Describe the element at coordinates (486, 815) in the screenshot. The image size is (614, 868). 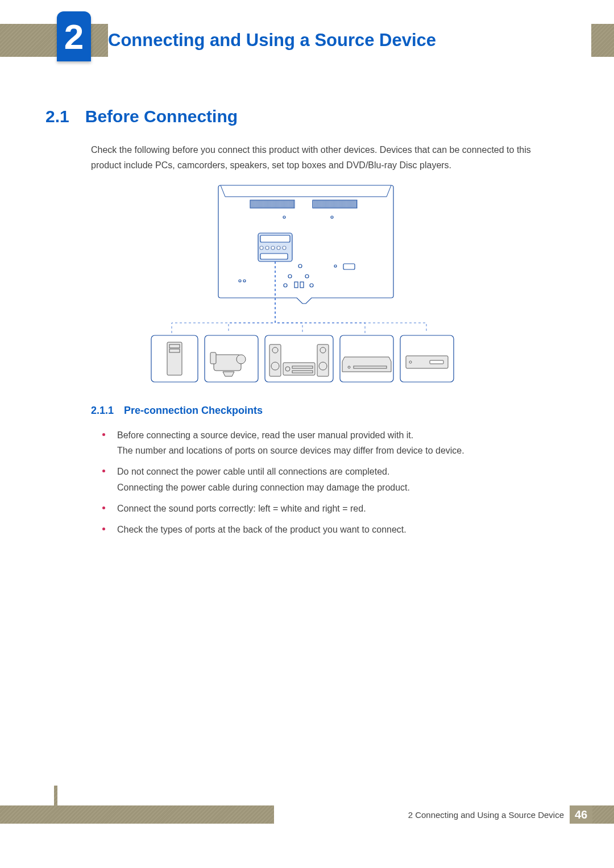
I see `footer-chapter-ref: 2 Connecting and Using a Source Device` at that location.